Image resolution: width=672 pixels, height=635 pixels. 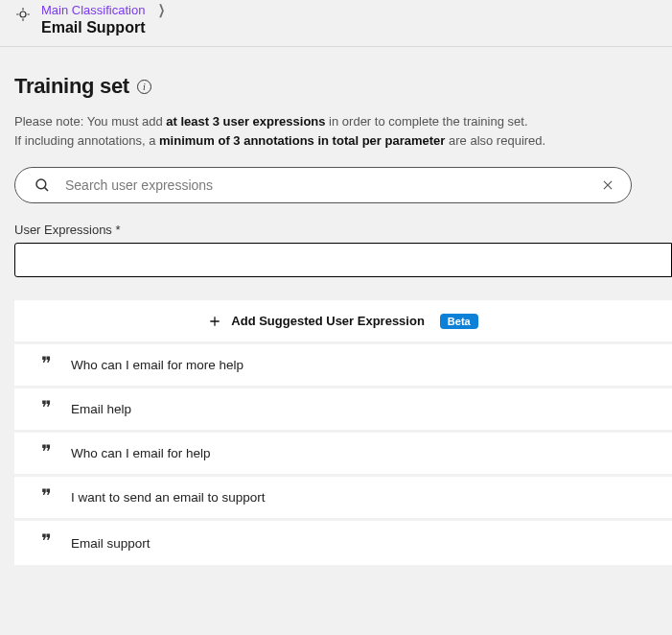 I want to click on list-item: ❞ I want to send an email to support, so click(x=343, y=499).